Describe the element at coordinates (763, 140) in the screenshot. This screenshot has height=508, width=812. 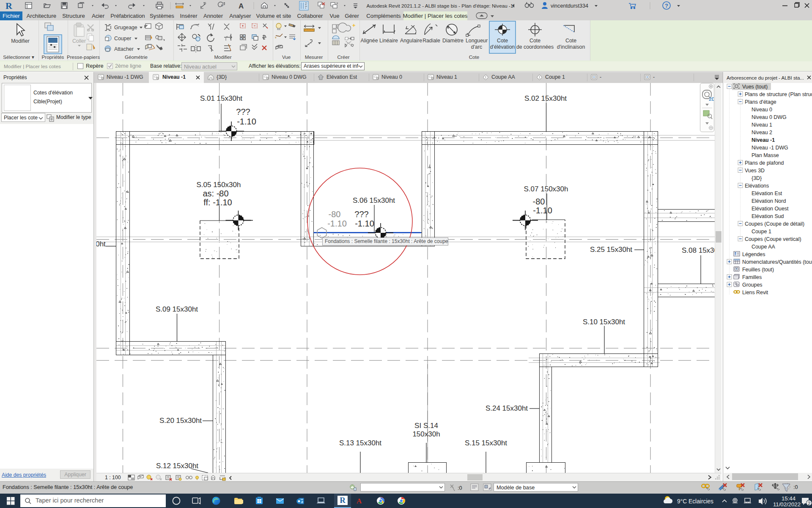
I see `svg-text: Niveau -1` at that location.